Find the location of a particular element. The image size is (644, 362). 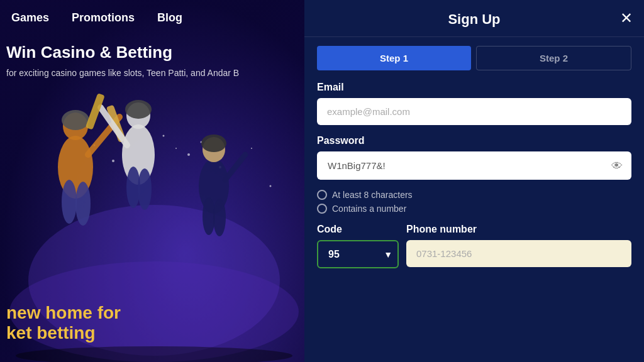

steps-row: Step 1 Step 2 is located at coordinates (474, 58).